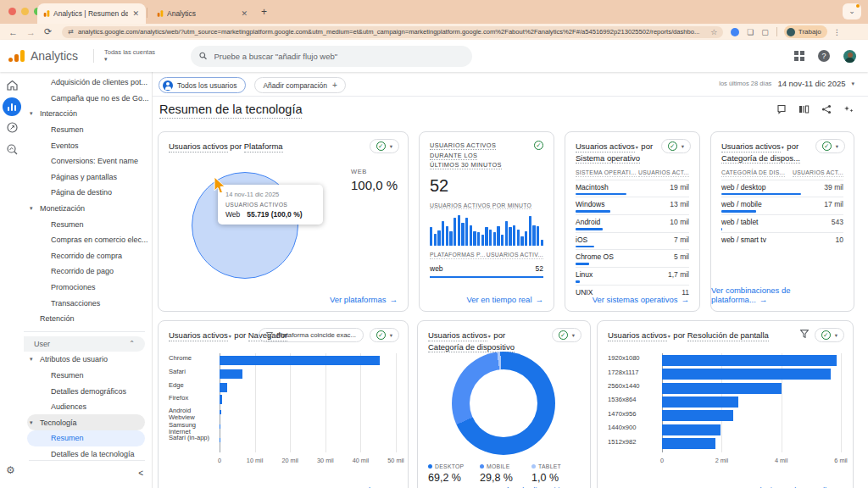 This screenshot has height=488, width=868. What do you see at coordinates (88, 271) in the screenshot?
I see `sidebar-item-recorrido-de-pago: Recorrido de pago` at bounding box center [88, 271].